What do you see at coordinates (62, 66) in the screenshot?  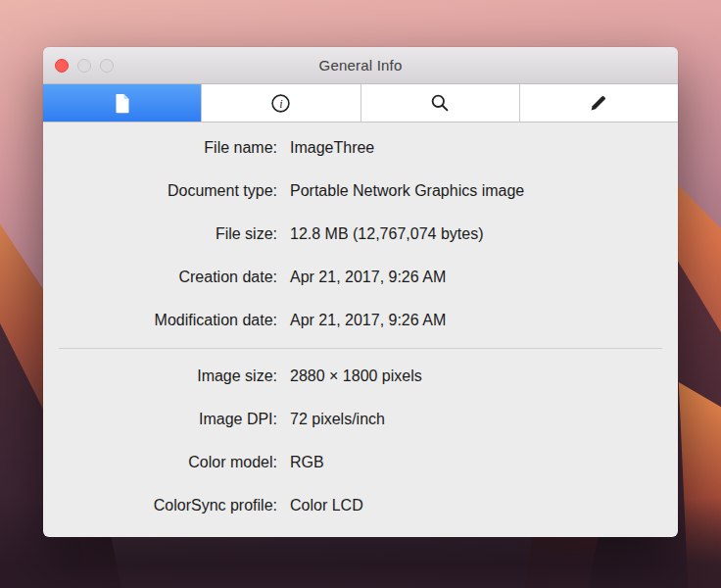 I see `close-button` at bounding box center [62, 66].